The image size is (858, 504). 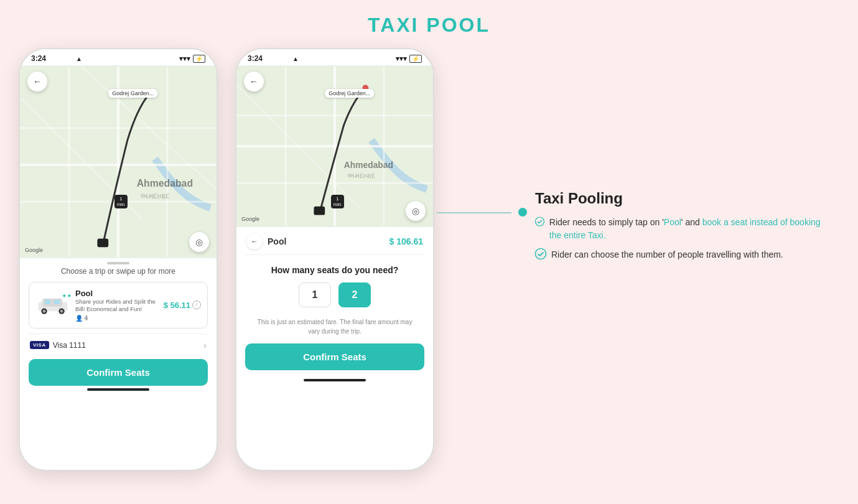 What do you see at coordinates (53, 305) in the screenshot?
I see `car-image-area: ✦✦` at bounding box center [53, 305].